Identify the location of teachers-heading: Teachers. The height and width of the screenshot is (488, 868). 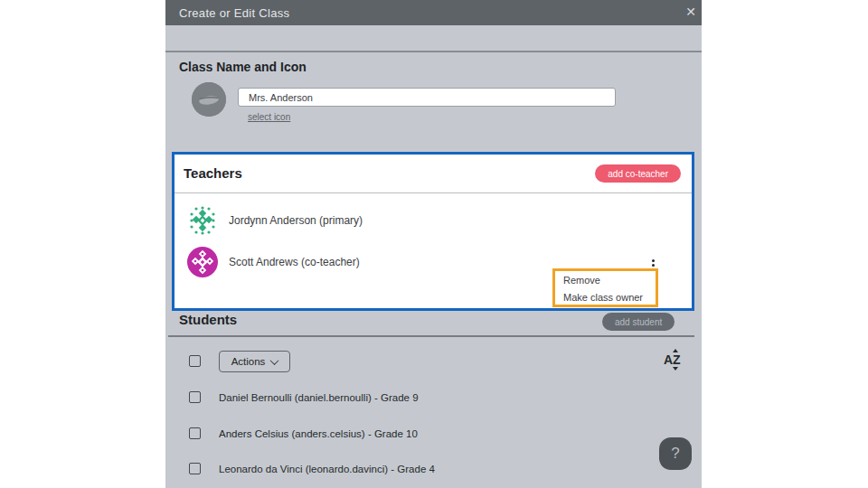
(213, 174).